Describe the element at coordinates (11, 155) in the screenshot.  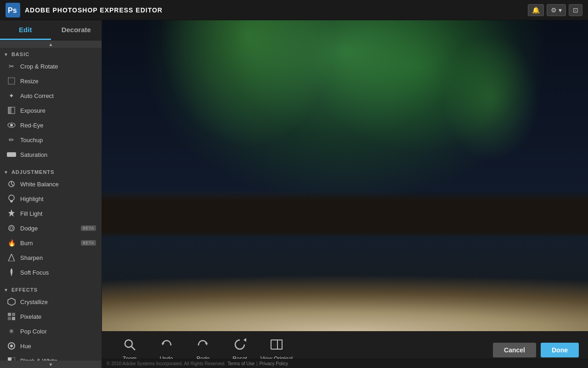
I see `saturation-icon` at that location.